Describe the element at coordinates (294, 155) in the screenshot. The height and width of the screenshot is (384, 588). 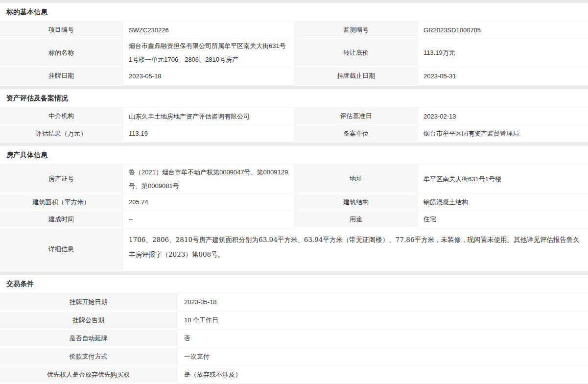
I see `section-title-property-detail: 房产具体信息` at that location.